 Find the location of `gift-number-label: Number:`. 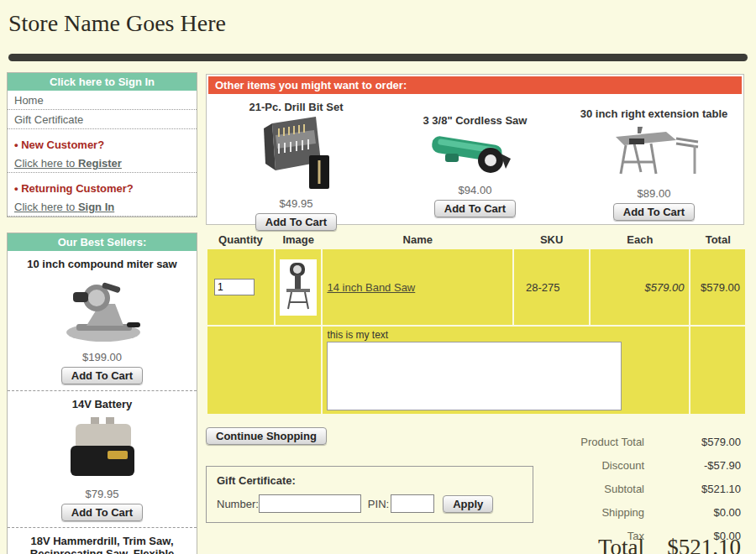

gift-number-label: Number: is located at coordinates (238, 504).